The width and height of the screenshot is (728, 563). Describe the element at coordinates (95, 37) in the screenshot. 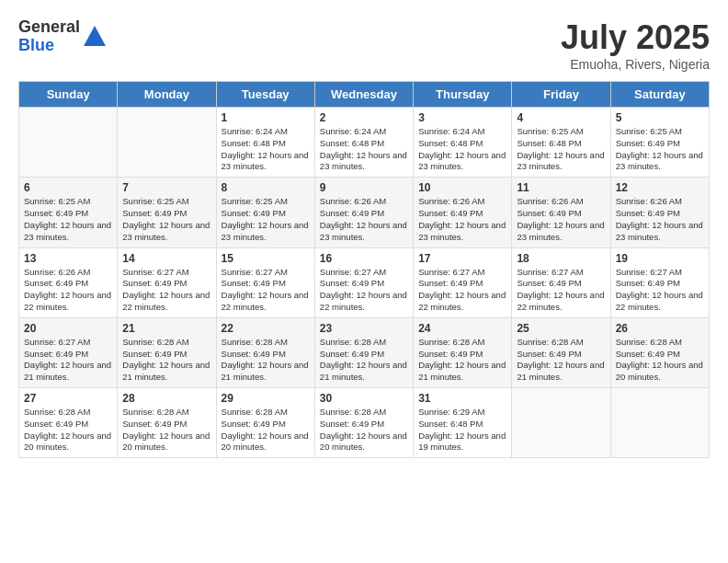

I see `logo-icon` at that location.